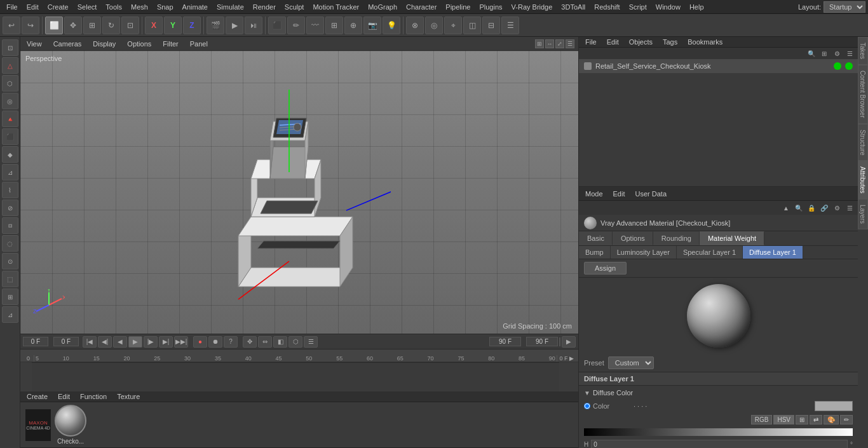  I want to click on left-tool-11: ⧈, so click(10, 226).